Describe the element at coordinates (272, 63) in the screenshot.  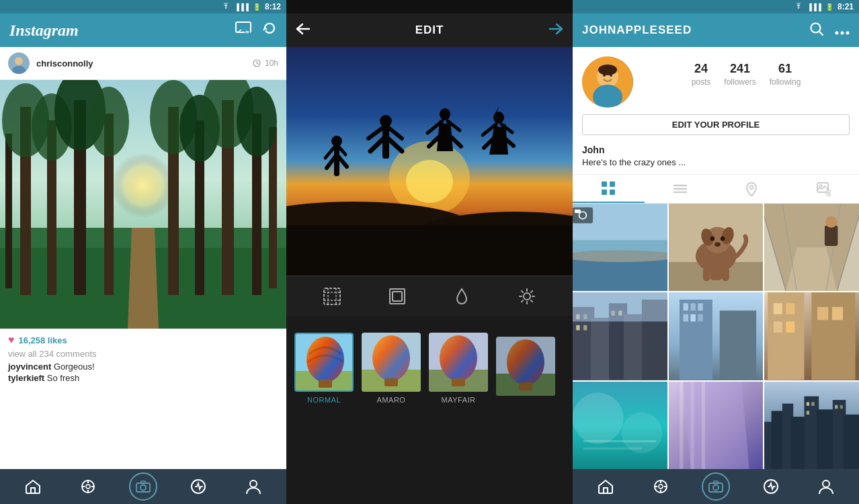
I see `post-time-text: 10h` at that location.